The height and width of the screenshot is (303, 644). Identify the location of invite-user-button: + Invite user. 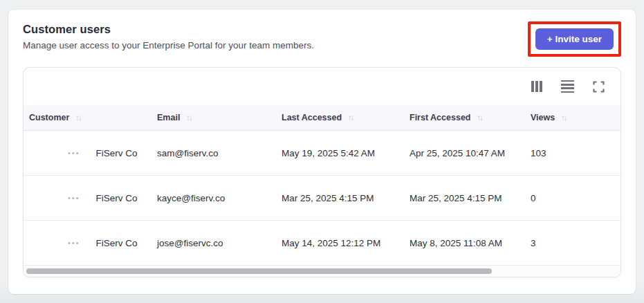
(574, 39).